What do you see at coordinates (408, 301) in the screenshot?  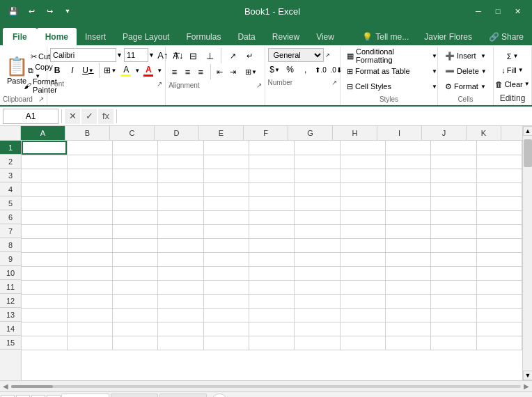 I see `cell-I12` at bounding box center [408, 301].